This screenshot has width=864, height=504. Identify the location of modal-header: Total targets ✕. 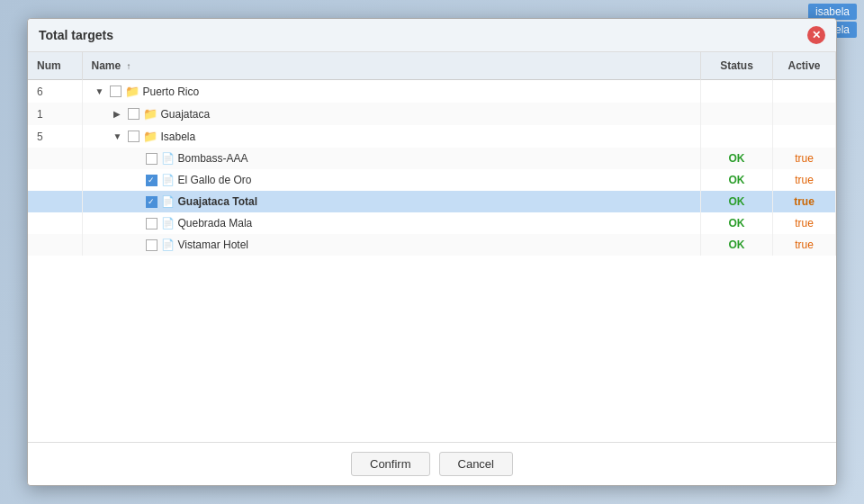
(432, 36).